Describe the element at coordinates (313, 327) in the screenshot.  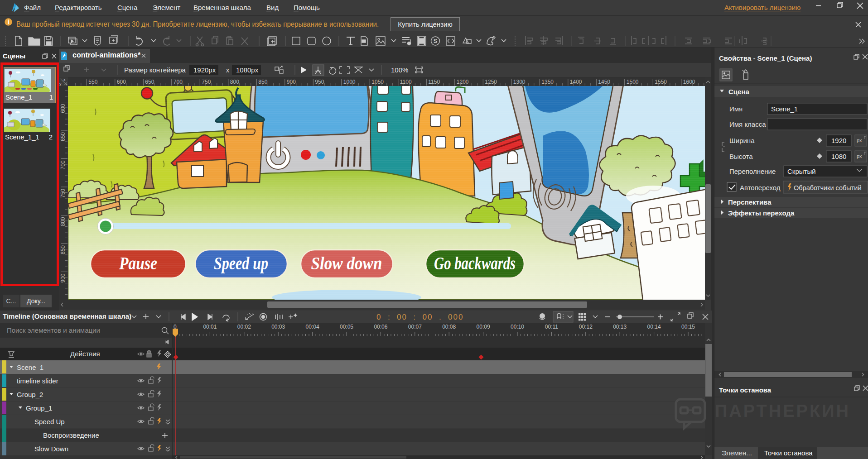
I see `svg-text: 00:04` at that location.